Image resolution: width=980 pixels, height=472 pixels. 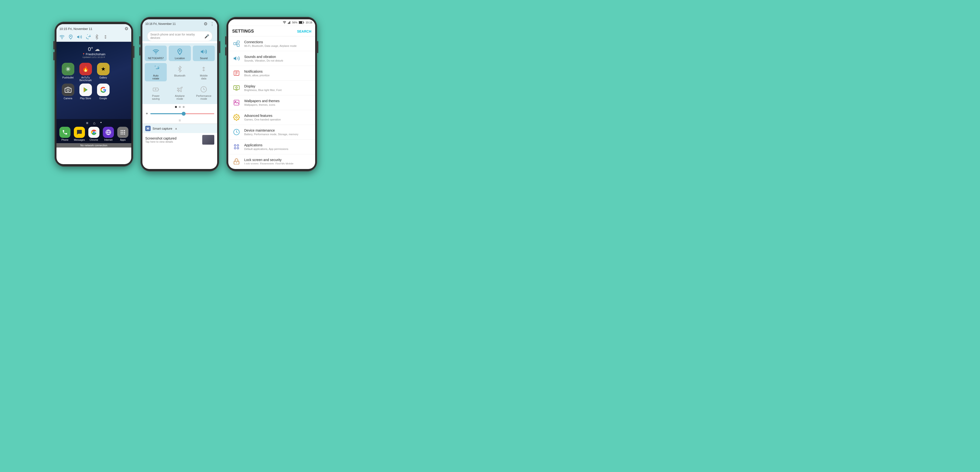 I want to click on qs-mobiledata-icon, so click(x=204, y=69).